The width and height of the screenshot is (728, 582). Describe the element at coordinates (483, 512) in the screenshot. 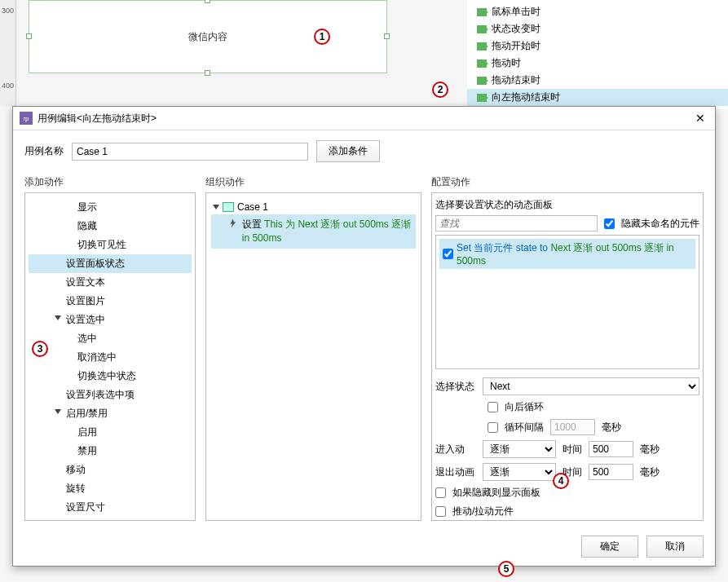

I see `push-pull-label: 推动/拉动元件` at that location.